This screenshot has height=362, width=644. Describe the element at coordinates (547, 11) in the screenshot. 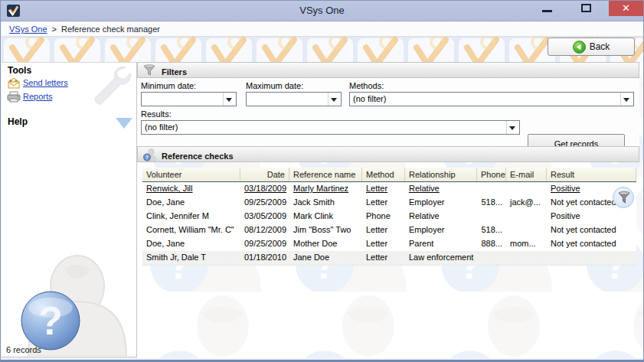

I see `minimize-icon` at that location.